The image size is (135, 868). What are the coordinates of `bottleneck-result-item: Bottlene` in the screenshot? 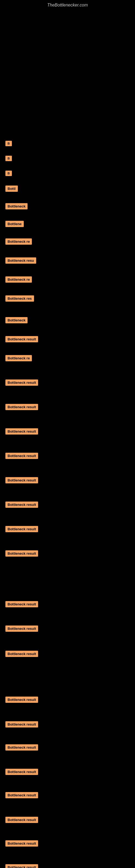 It's located at (15, 224).